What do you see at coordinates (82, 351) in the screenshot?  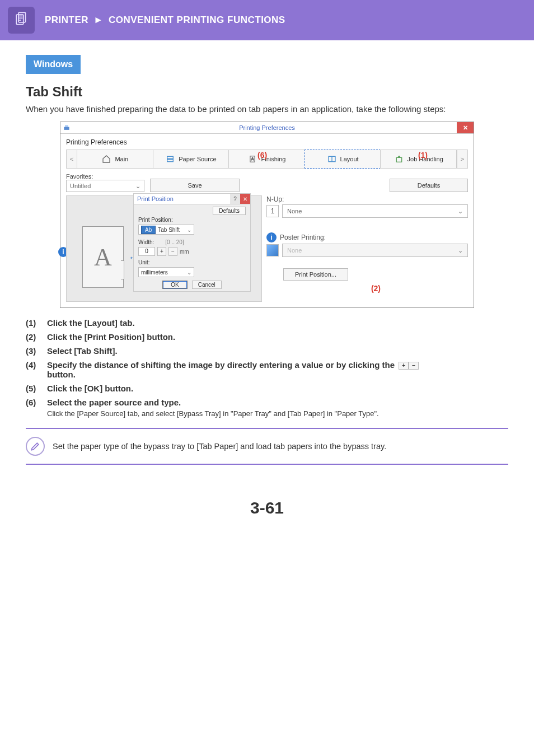 I see `step-3-text: Select [Tab Shift].` at bounding box center [82, 351].